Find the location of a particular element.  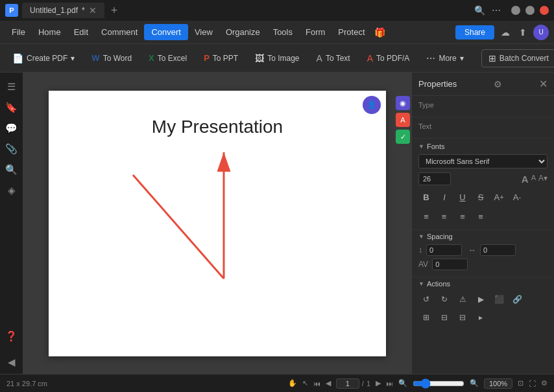

action-stop-icon: ⬛ is located at coordinates (499, 299).